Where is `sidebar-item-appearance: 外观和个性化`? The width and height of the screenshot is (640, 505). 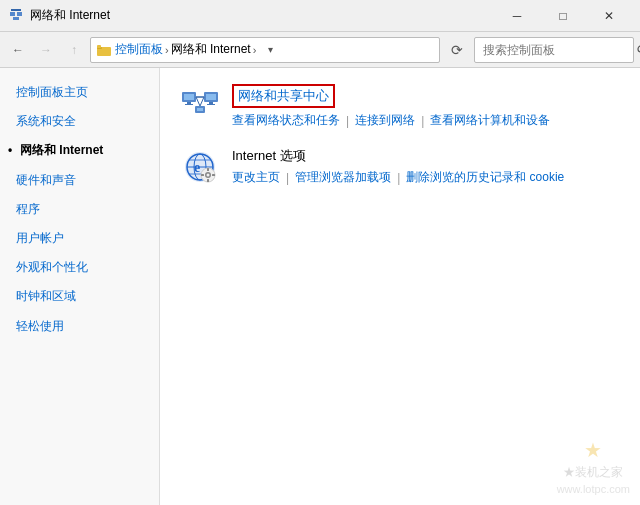
sidebar-item-appearance: 外观和个性化 is located at coordinates (80, 268).